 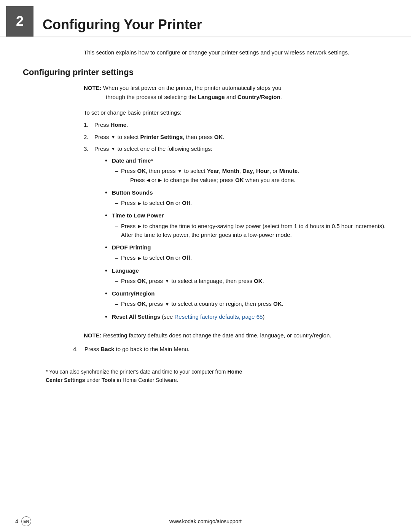 I want to click on note2-text: Resetting factory defaults does not chan…, so click(x=217, y=335).